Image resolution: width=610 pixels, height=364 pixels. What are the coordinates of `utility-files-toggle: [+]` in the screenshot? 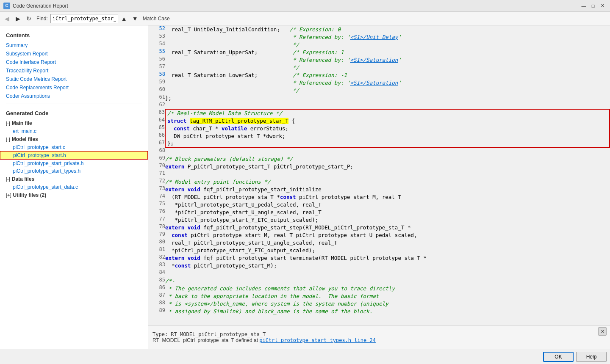 It's located at (8, 195).